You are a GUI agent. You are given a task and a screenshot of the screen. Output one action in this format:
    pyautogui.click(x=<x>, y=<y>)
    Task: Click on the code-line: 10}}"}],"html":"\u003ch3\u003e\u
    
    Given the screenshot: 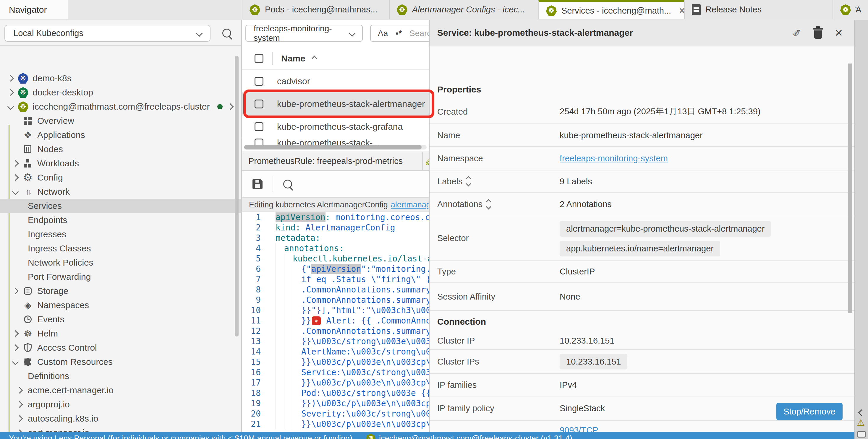 What is the action you would take?
    pyautogui.click(x=336, y=310)
    